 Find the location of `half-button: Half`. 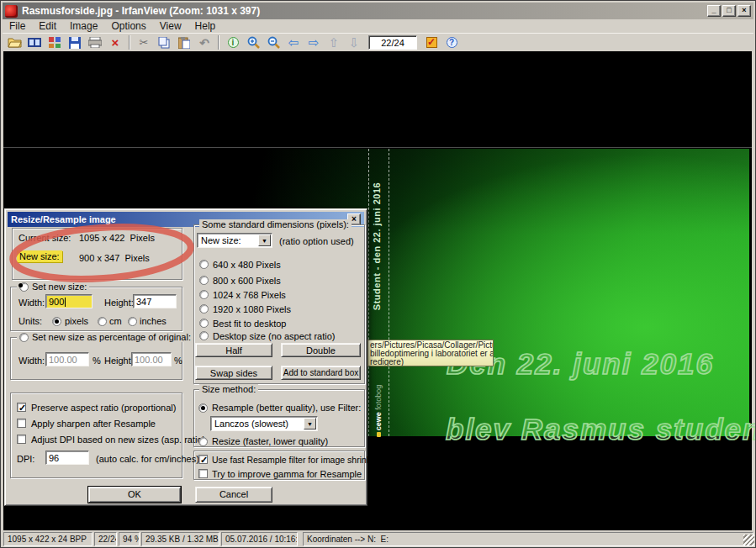

half-button: Half is located at coordinates (234, 350).